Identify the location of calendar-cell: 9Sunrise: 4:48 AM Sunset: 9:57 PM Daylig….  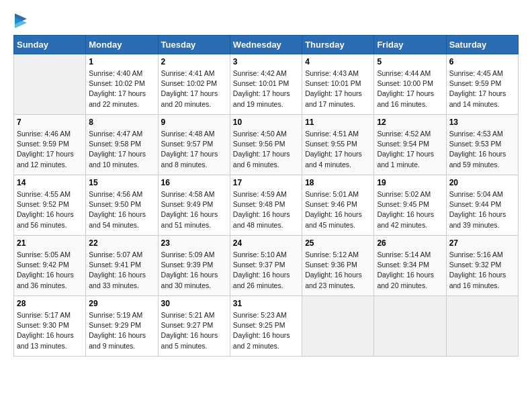
(193, 145).